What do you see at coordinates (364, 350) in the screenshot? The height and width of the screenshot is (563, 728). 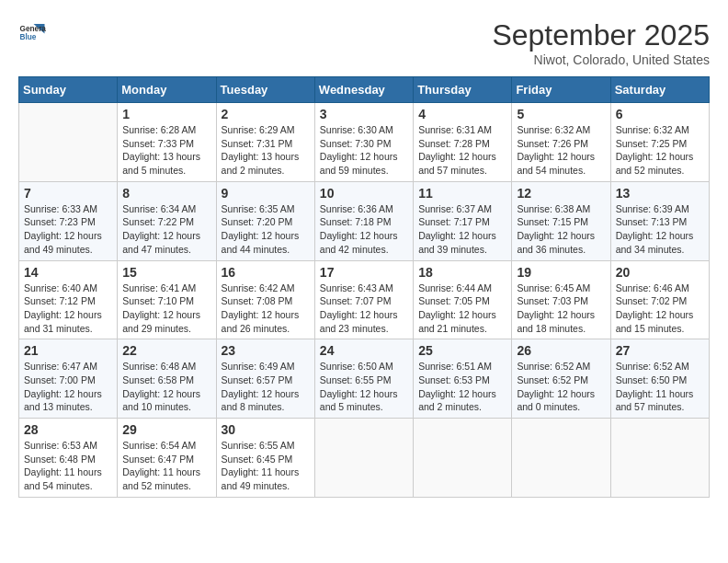 I see `day-number: 24` at bounding box center [364, 350].